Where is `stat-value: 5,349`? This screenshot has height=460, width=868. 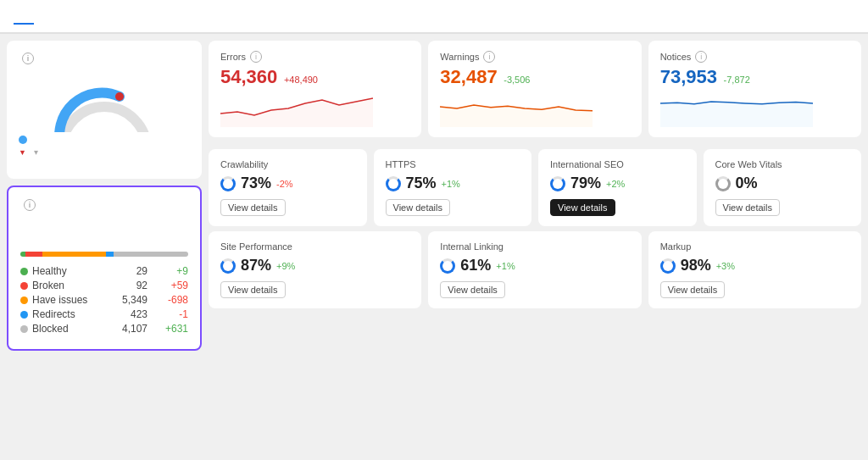
stat-value: 5,349 is located at coordinates (131, 300).